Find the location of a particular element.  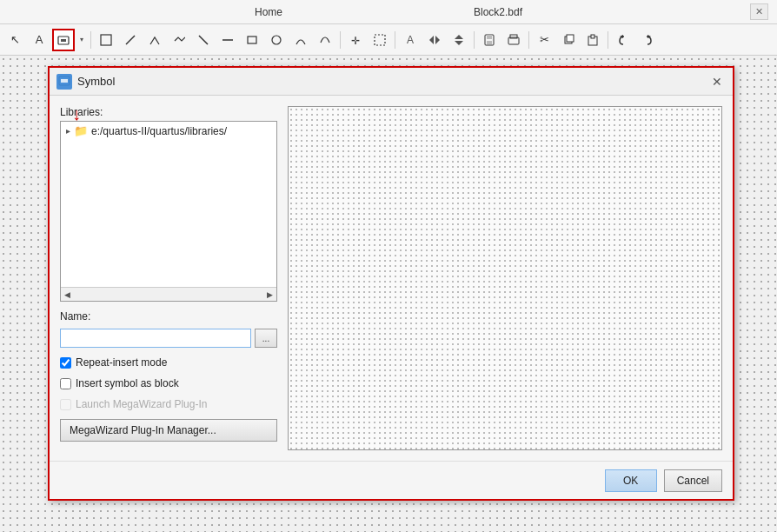

folder-icon: 📁 is located at coordinates (81, 130).